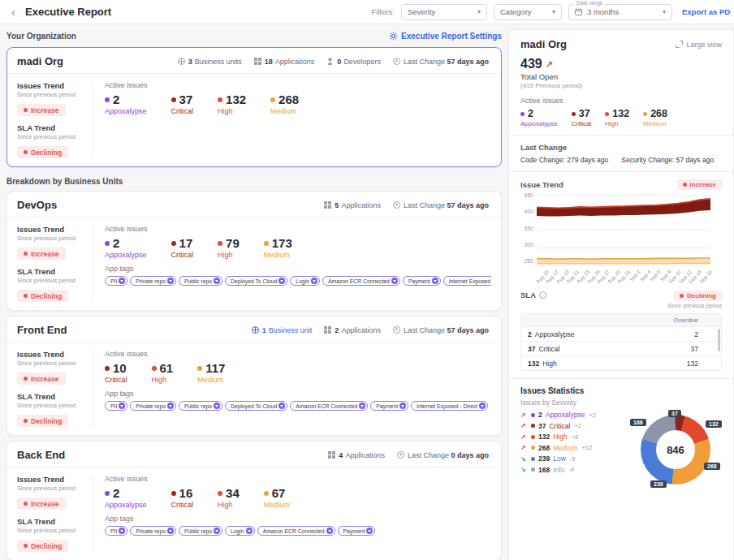  I want to click on increase-badge: Increase, so click(41, 253).